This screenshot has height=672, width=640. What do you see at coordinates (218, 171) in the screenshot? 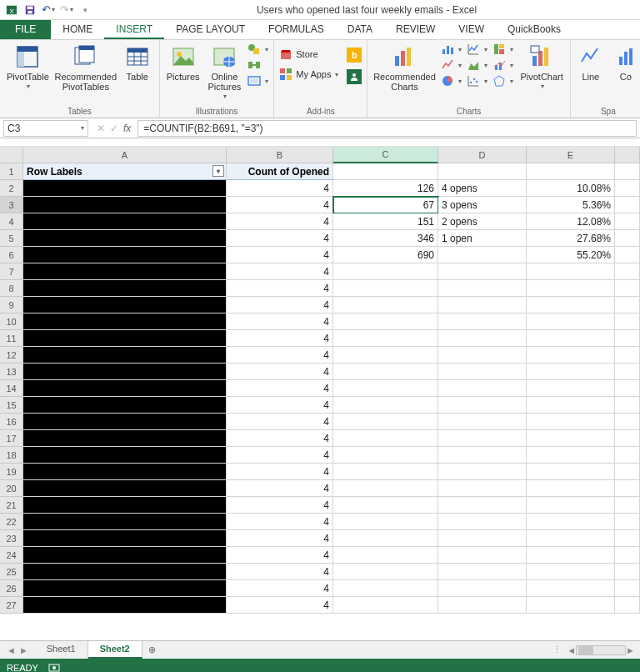
I see `filter-dropdown-icon: ▾` at bounding box center [218, 171].